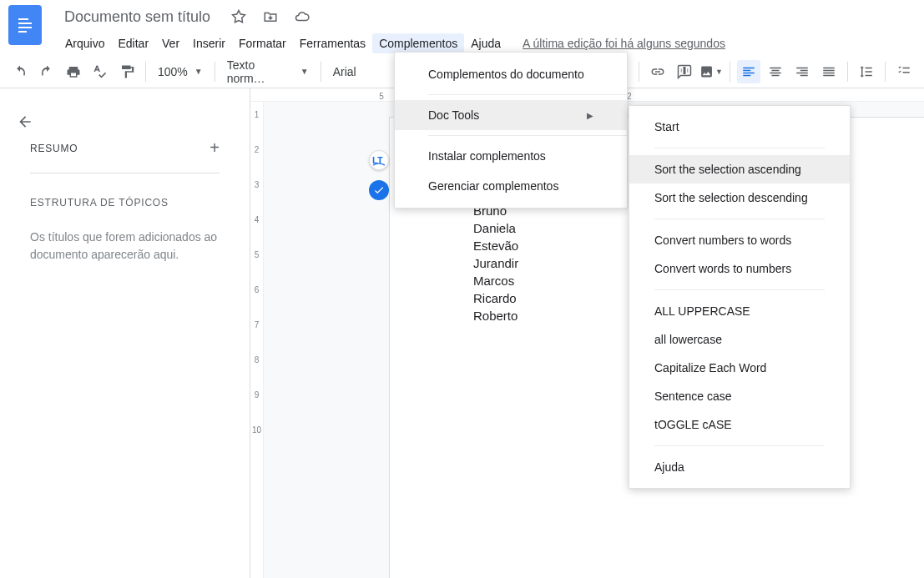 This screenshot has height=578, width=924. I want to click on image-button: ▼, so click(711, 72).